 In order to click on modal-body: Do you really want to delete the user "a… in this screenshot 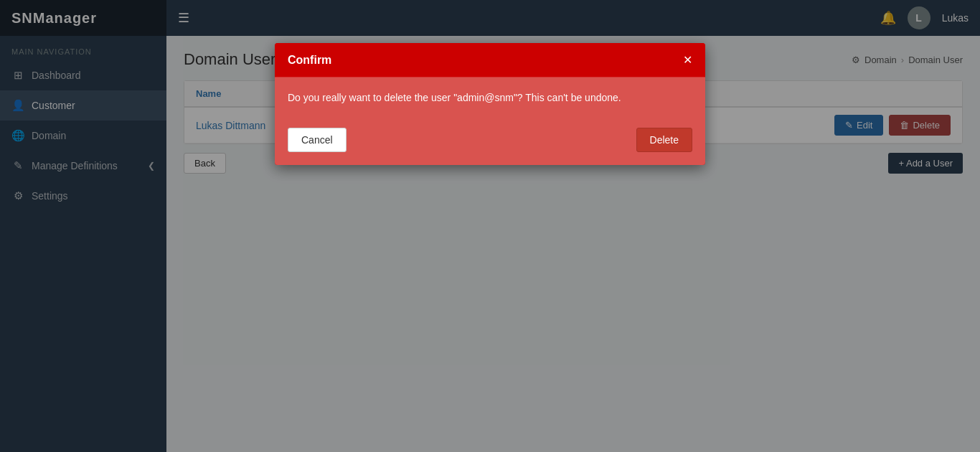, I will do `click(490, 99)`.